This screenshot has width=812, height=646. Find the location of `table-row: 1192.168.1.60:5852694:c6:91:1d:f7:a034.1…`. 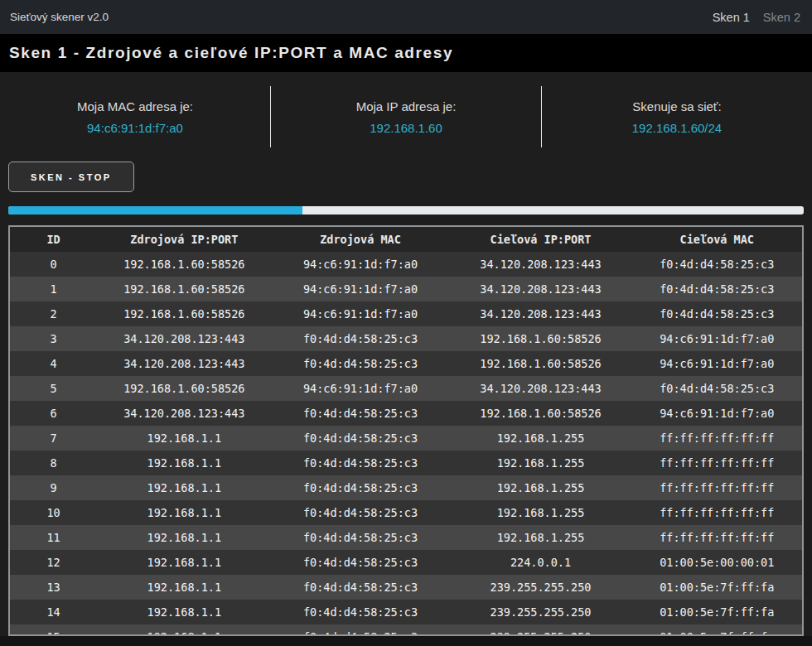

table-row: 1192.168.1.60:5852694:c6:91:1d:f7:a034.1… is located at coordinates (406, 289).